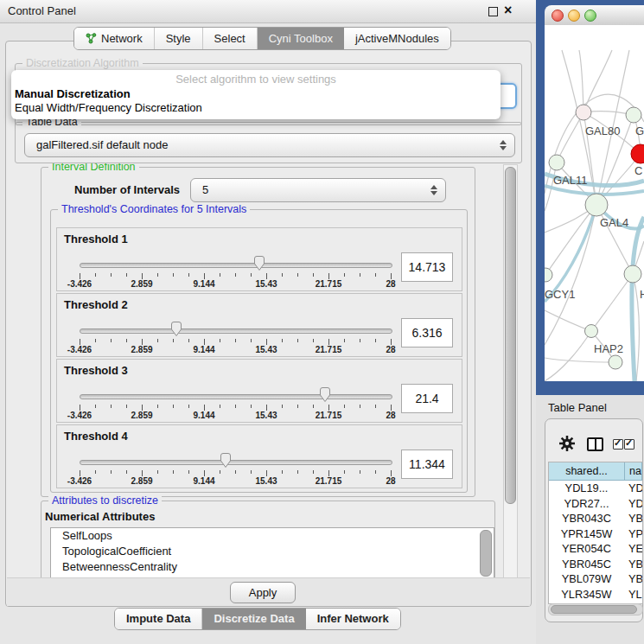 The height and width of the screenshot is (644, 644). Describe the element at coordinates (615, 362) in the screenshot. I see `network-node` at that location.